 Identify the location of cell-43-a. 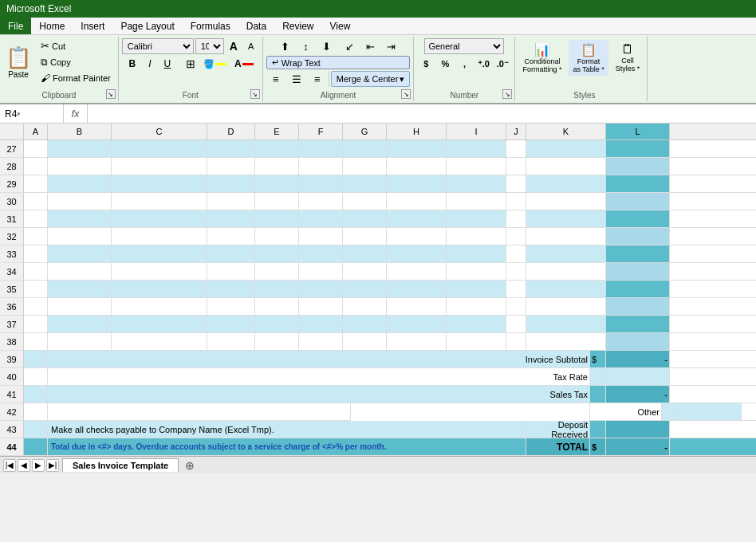
(36, 429).